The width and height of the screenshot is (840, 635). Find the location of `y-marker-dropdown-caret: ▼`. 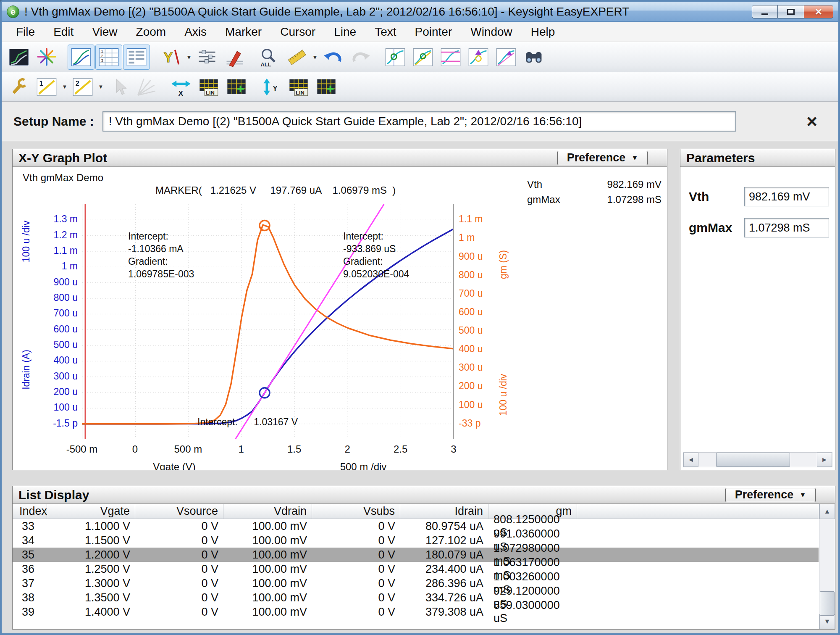

y-marker-dropdown-caret: ▼ is located at coordinates (189, 57).